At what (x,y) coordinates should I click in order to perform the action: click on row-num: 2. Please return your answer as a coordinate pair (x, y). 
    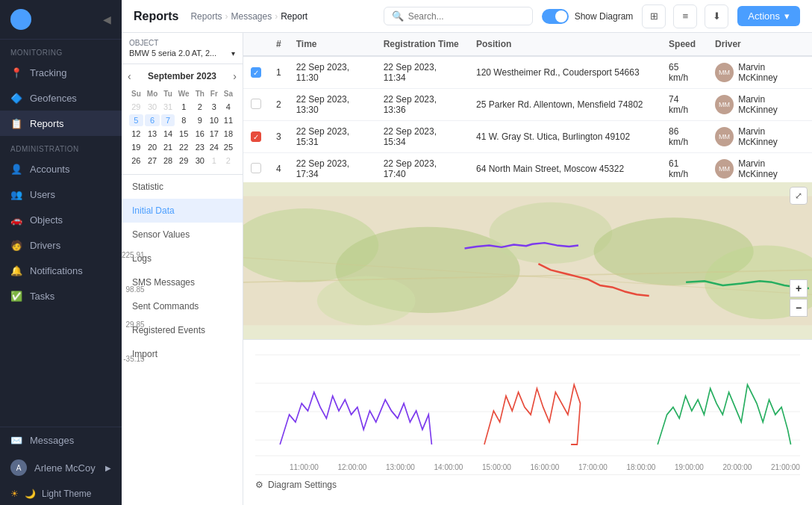
    Looking at the image, I should click on (279, 105).